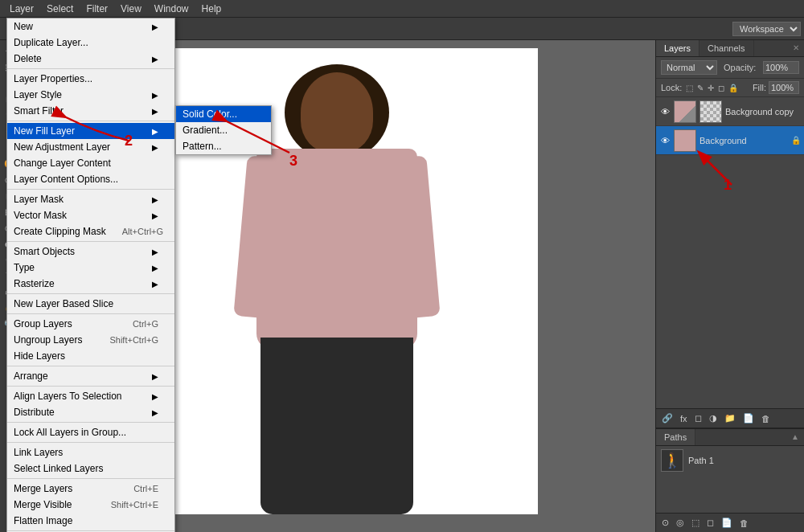 The image size is (804, 532). Describe the element at coordinates (39, 111) in the screenshot. I see `menu-item-smart-filter-label: Smart Filter` at that location.